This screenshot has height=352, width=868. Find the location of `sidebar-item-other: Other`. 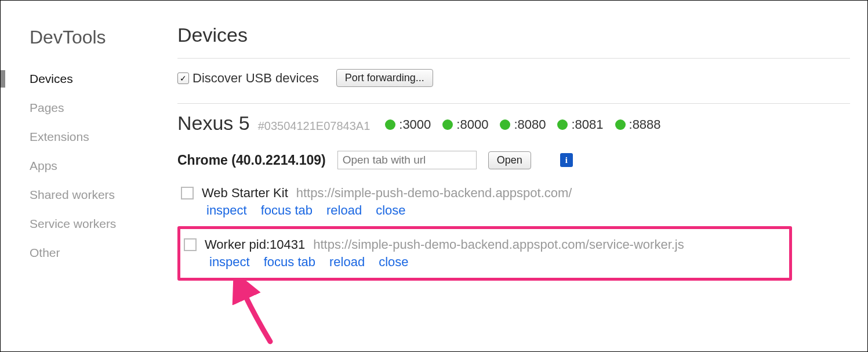

sidebar-item-other: Other is located at coordinates (92, 253).